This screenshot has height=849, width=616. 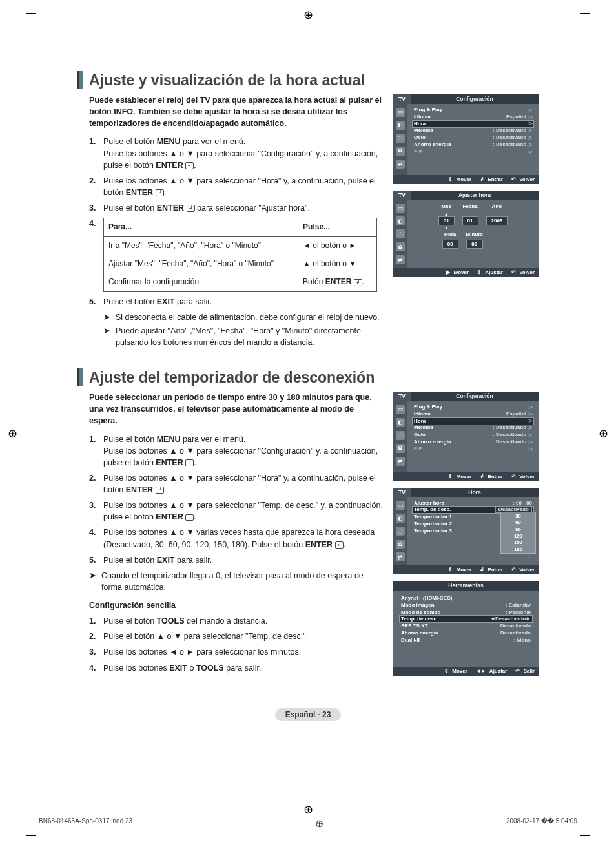 What do you see at coordinates (475, 100) in the screenshot?
I see `osd-title: Configuración` at bounding box center [475, 100].